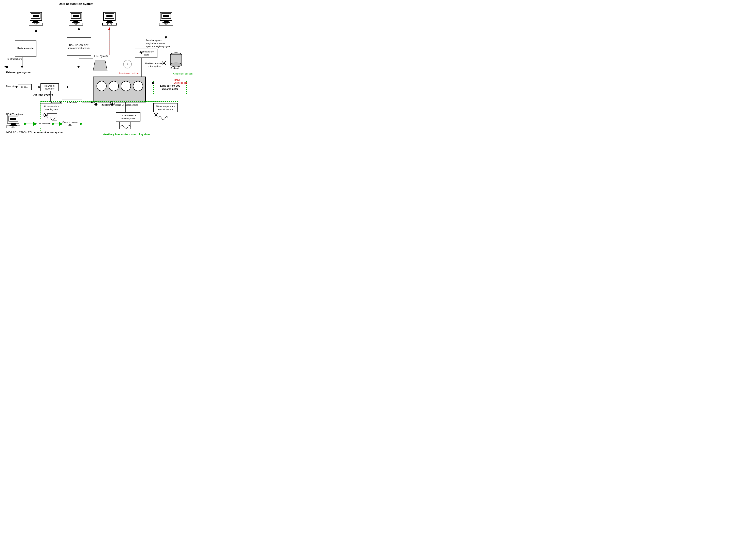  What do you see at coordinates (127, 64) in the screenshot?
I see `heat-exchanger-svg: T` at bounding box center [127, 64].